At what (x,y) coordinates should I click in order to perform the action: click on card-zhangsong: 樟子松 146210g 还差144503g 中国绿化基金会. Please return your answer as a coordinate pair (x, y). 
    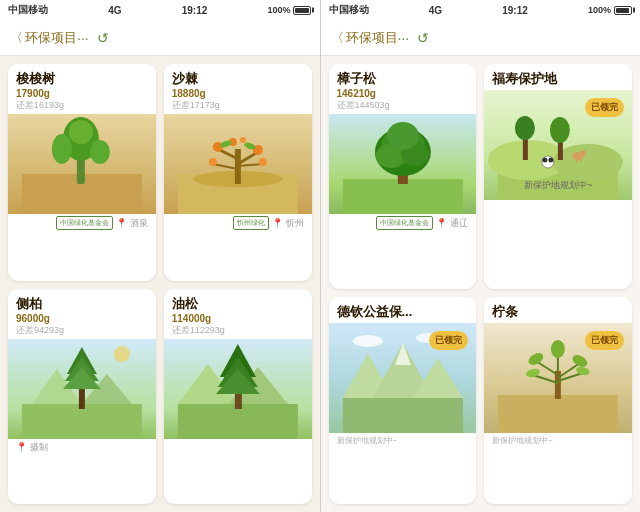
    Looking at the image, I should click on (403, 176).